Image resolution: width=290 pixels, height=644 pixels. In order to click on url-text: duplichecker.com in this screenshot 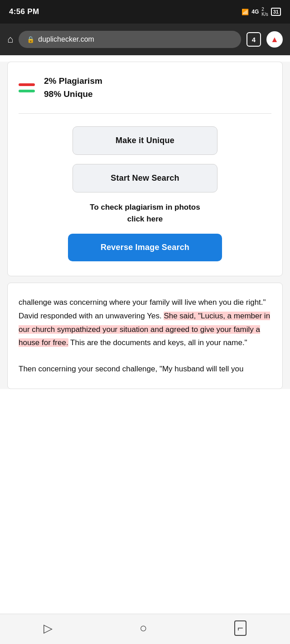, I will do `click(66, 39)`.